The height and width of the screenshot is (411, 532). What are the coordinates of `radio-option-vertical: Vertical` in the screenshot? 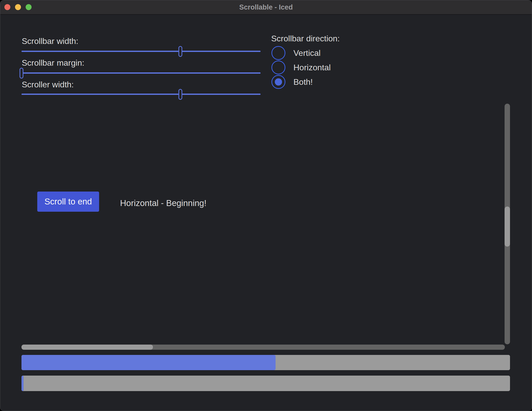 It's located at (296, 53).